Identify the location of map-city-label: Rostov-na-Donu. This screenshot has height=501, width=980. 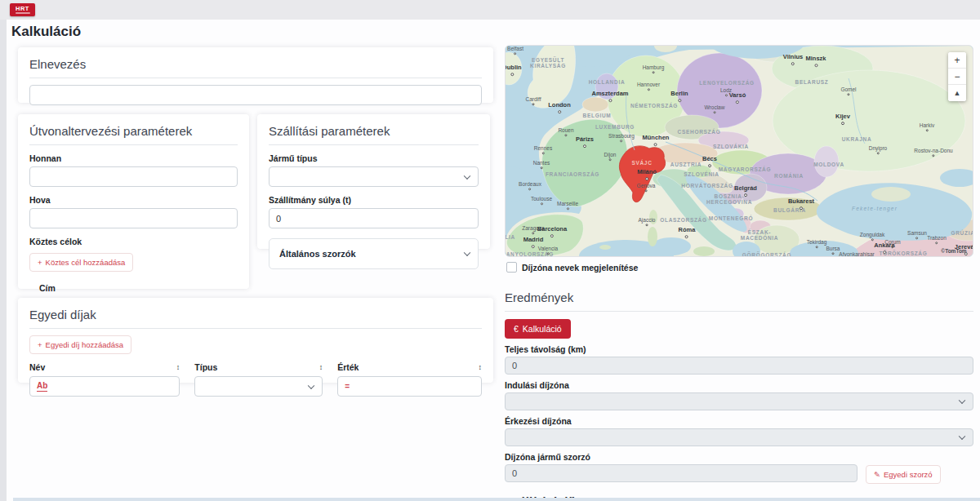
(933, 152).